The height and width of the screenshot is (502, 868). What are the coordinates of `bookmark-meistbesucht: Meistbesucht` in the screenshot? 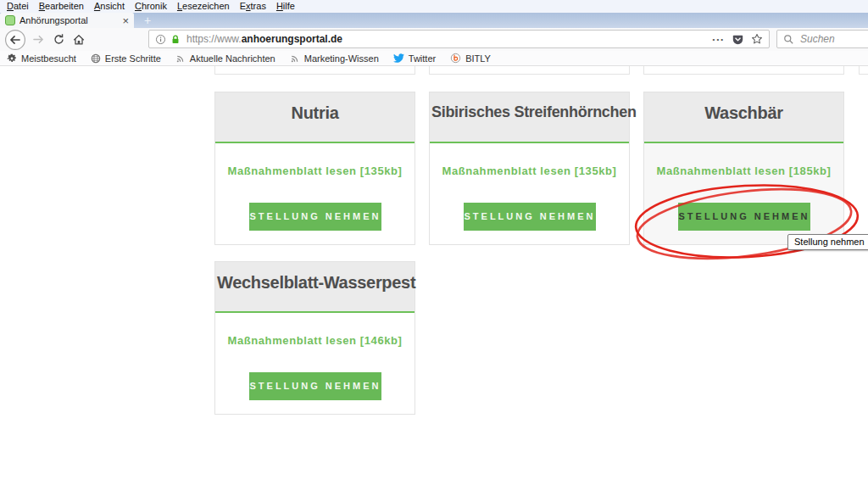 It's located at (42, 59).